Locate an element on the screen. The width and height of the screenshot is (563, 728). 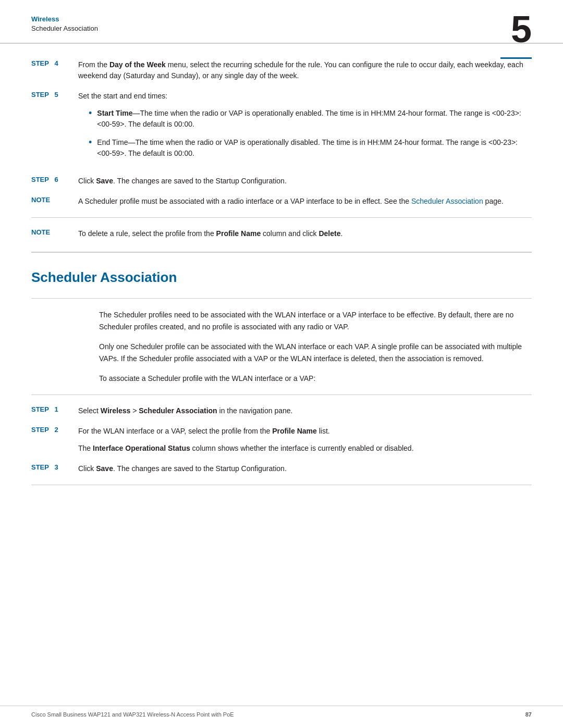
step-5-content: Set the start and end times: • Start Tim… is located at coordinates (305, 128).